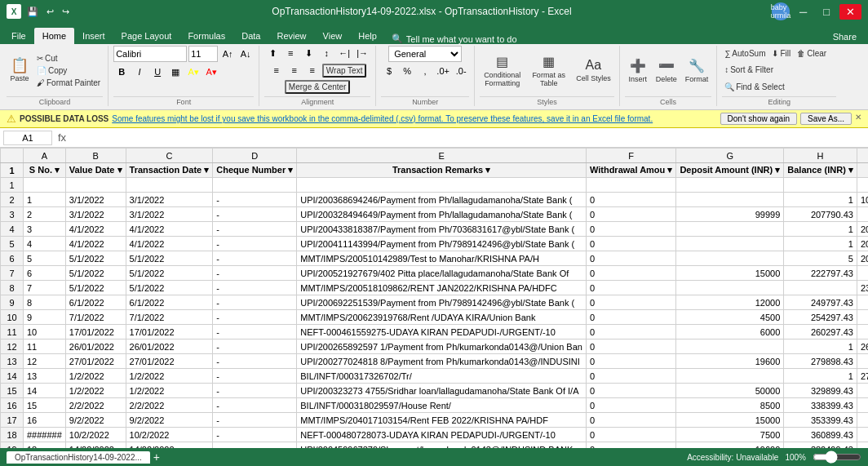 The width and height of the screenshot is (868, 466). I want to click on add-sheet-button: +, so click(157, 457).